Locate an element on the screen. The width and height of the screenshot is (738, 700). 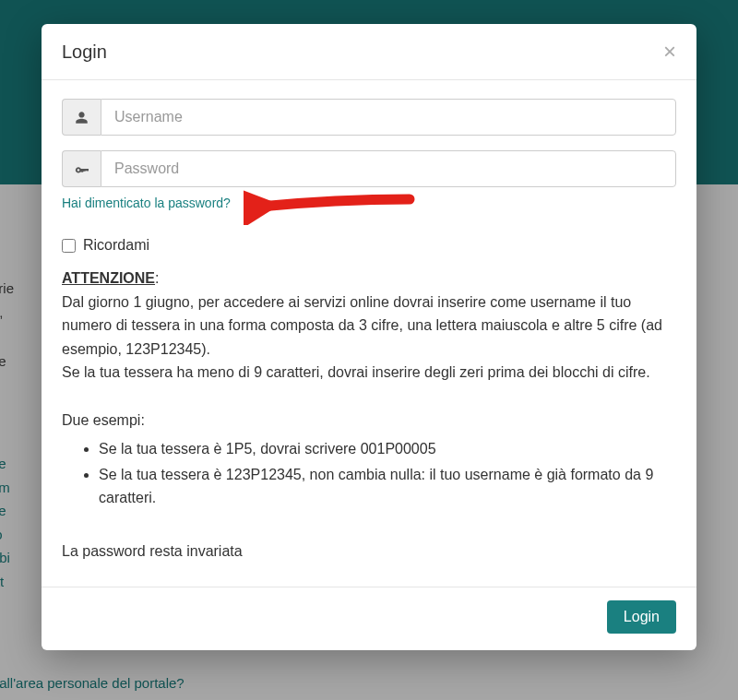
key-icon is located at coordinates (81, 169).